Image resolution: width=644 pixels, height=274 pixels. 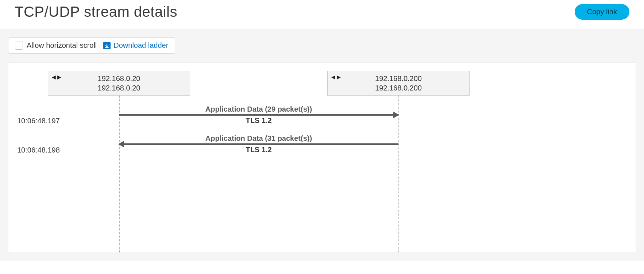 What do you see at coordinates (121, 144) in the screenshot?
I see `arrow-left-icon` at bounding box center [121, 144].